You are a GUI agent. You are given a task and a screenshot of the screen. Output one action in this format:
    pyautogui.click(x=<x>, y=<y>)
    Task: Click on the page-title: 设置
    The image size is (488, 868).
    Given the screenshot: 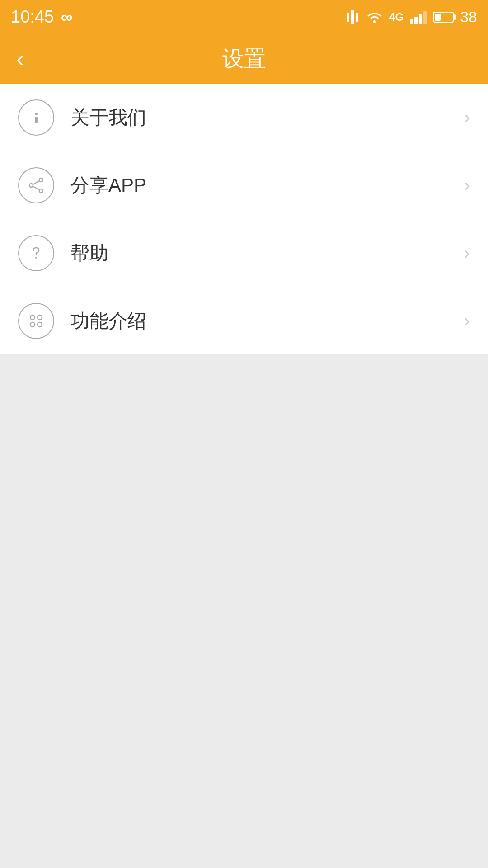 What is the action you would take?
    pyautogui.click(x=244, y=59)
    